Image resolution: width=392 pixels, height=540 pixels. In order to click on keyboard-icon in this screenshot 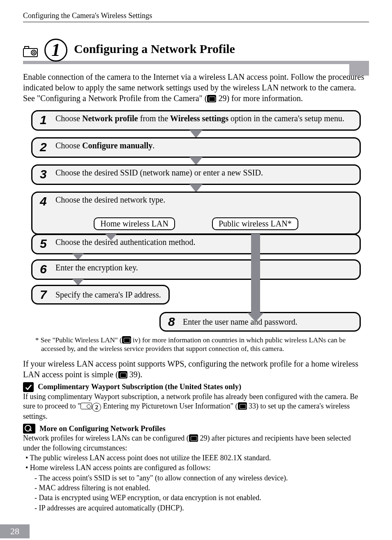, I will do `click(86, 406)`.